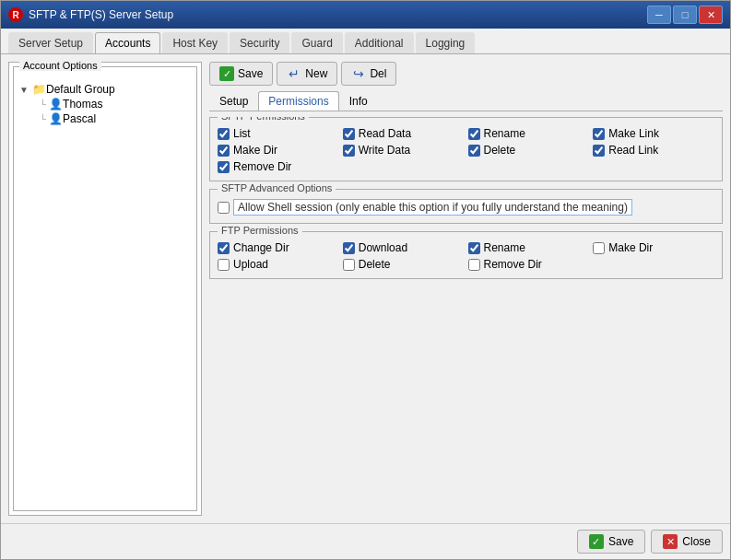 The image size is (731, 560). Describe the element at coordinates (105, 104) in the screenshot. I see `tree-view: ▼ 📁 Default Group └ 👤 Thomas └` at that location.